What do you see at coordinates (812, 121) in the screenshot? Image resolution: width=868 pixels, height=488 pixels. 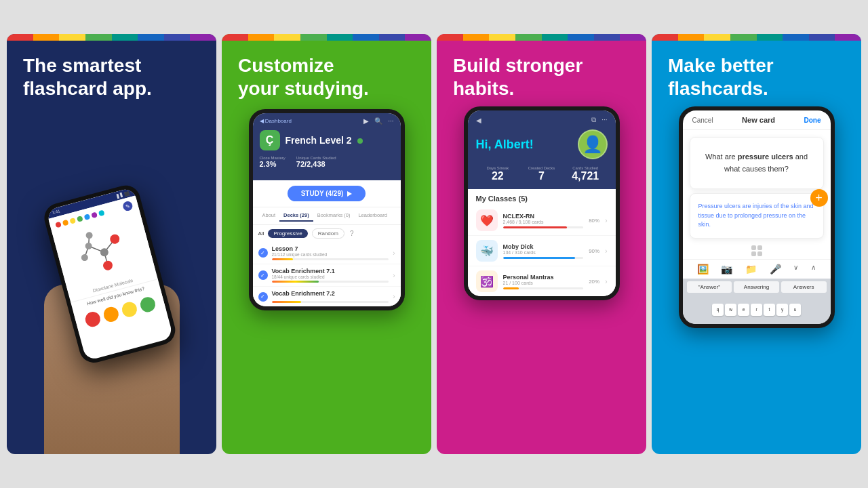 I see `done-btn: Done` at bounding box center [812, 121].